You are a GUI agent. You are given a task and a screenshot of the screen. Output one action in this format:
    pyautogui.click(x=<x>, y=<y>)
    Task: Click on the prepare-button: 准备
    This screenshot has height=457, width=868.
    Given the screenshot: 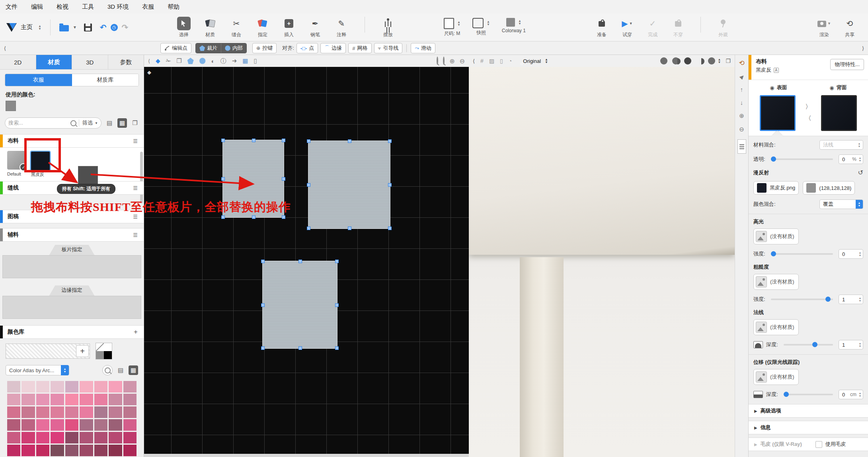 What is the action you would take?
    pyautogui.click(x=602, y=27)
    